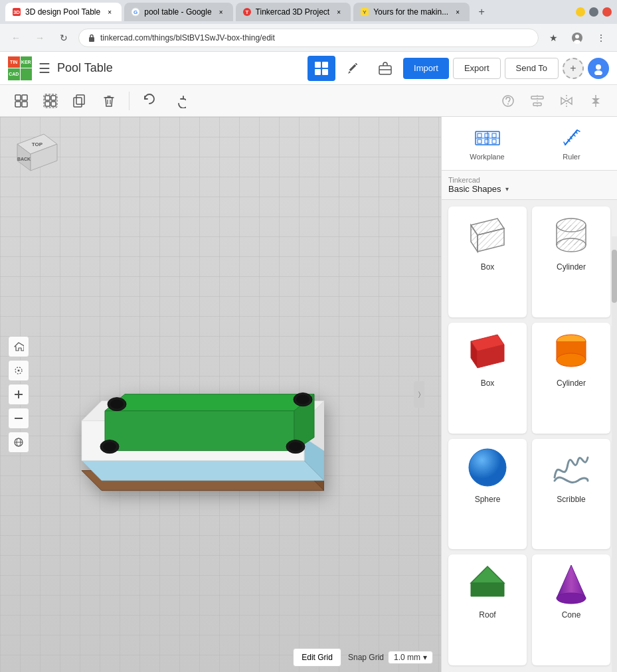  I want to click on pool-table-3d, so click(185, 405).